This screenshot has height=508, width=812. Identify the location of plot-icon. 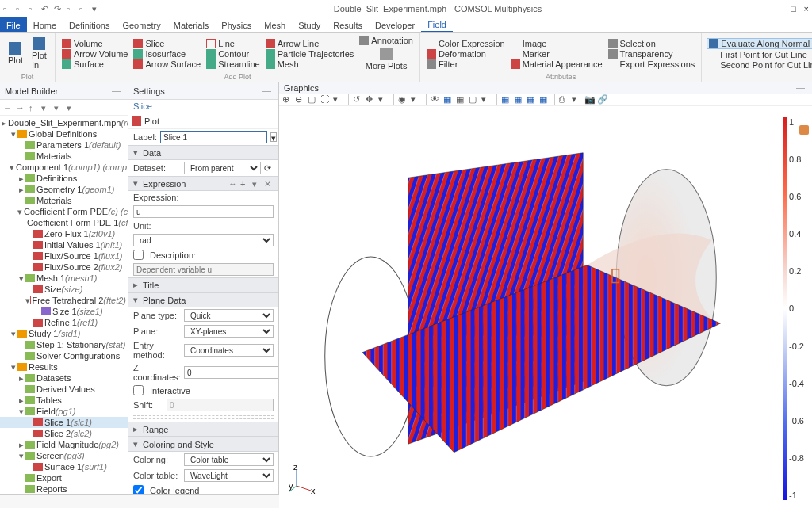
(136, 121).